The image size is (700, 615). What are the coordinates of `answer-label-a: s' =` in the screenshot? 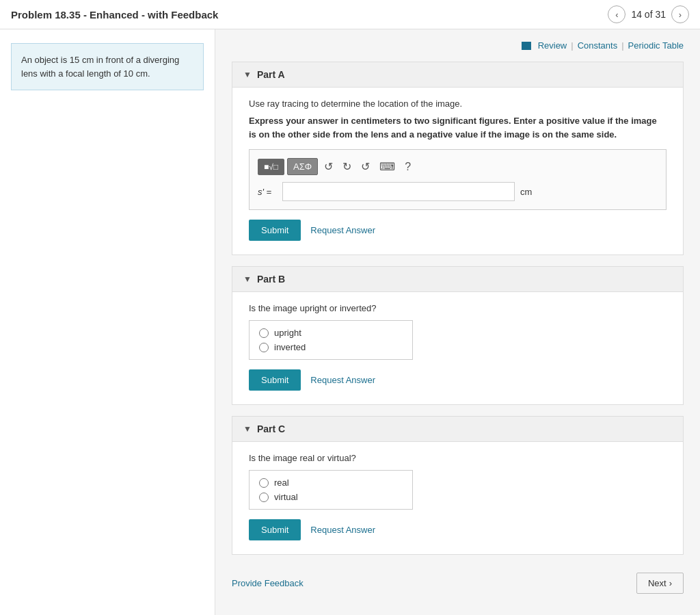 It's located at (267, 192).